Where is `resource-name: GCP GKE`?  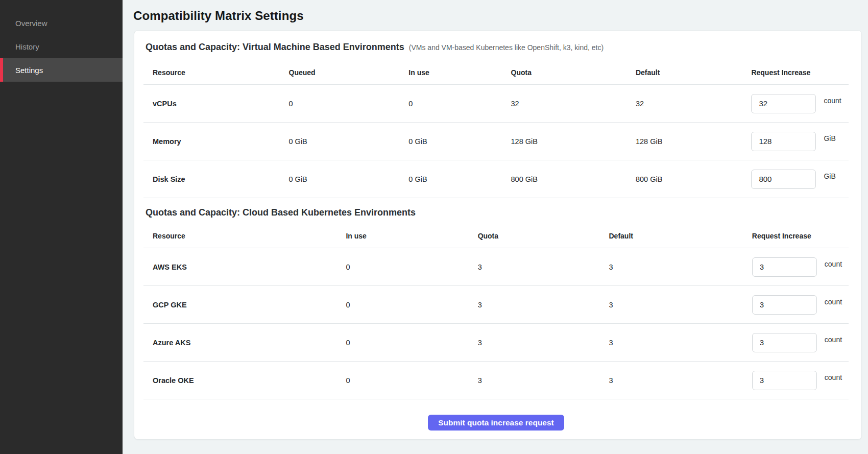
resource-name: GCP GKE is located at coordinates (240, 305).